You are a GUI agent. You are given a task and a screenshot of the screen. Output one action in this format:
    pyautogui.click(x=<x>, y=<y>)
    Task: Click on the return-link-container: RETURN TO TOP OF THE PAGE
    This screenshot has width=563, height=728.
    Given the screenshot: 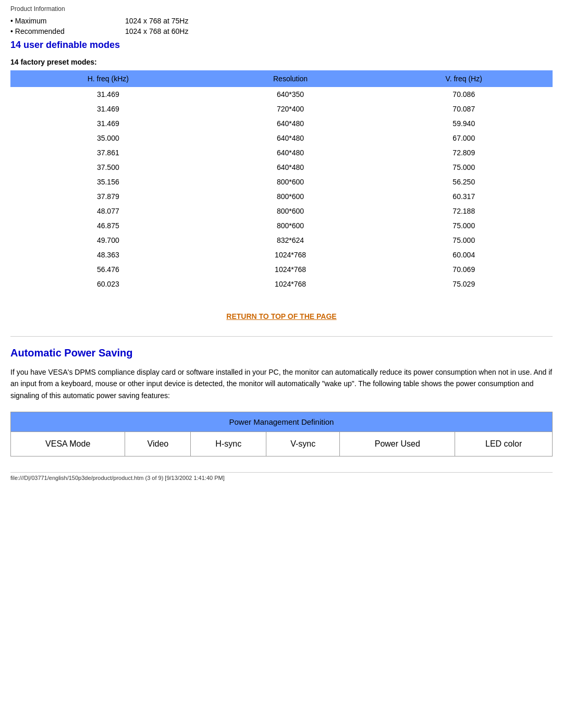 What is the action you would take?
    pyautogui.click(x=282, y=316)
    